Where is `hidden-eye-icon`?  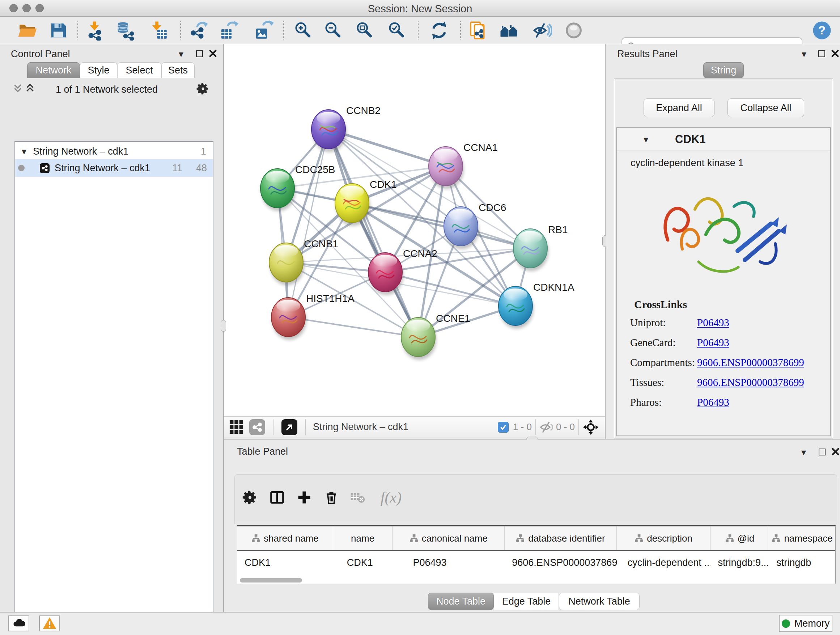 hidden-eye-icon is located at coordinates (546, 427).